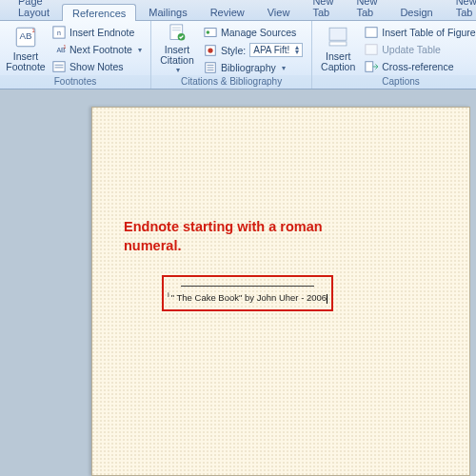 The image size is (476, 476). I want to click on tab-view: View, so click(279, 11).